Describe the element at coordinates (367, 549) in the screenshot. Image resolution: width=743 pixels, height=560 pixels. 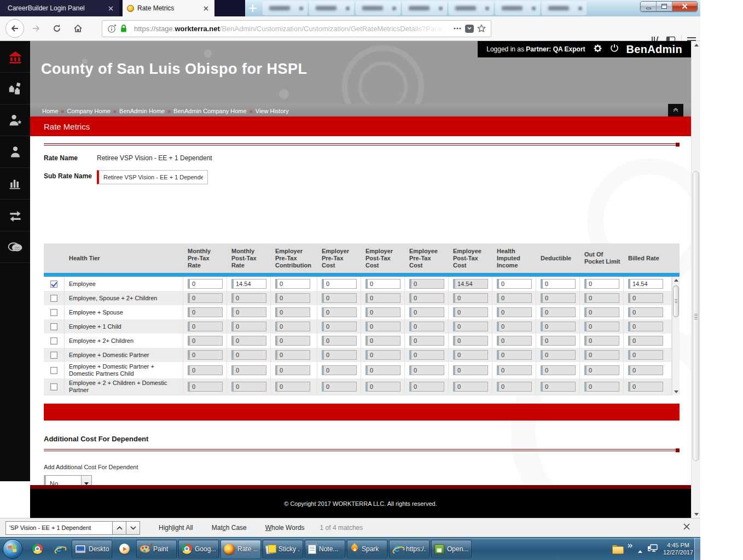
I see `taskbar-button: Spark` at that location.